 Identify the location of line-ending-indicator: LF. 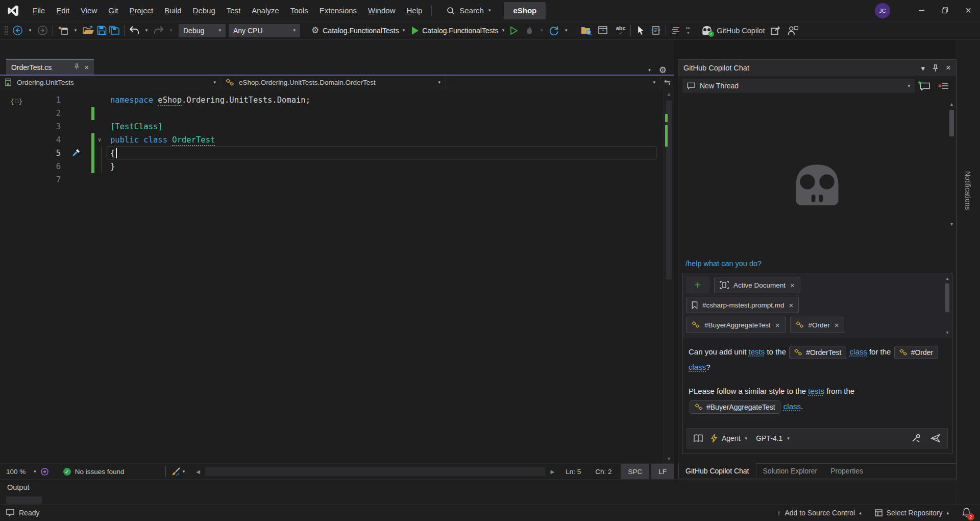
(663, 472).